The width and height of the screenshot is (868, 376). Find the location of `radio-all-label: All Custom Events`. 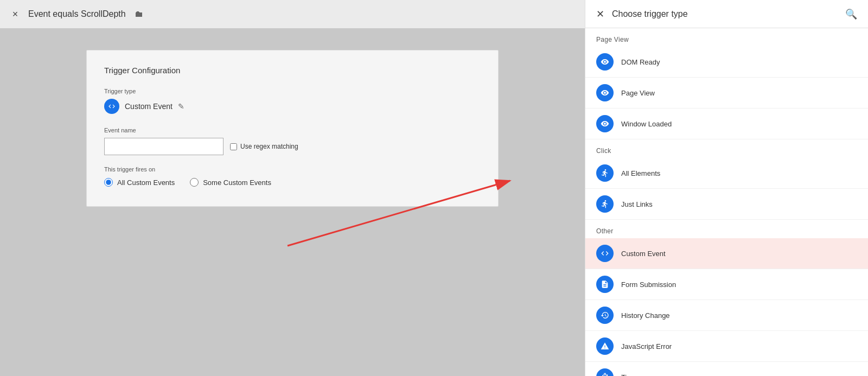

radio-all-label: All Custom Events is located at coordinates (146, 182).